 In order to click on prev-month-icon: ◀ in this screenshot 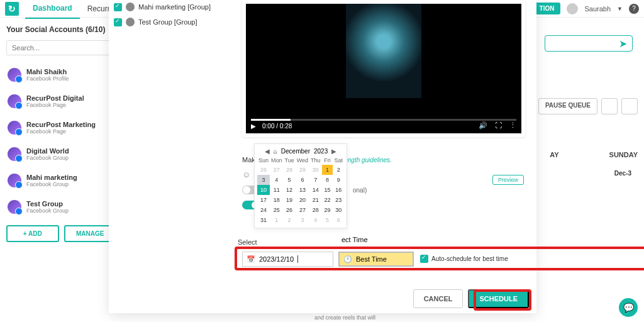, I will do `click(267, 151)`.